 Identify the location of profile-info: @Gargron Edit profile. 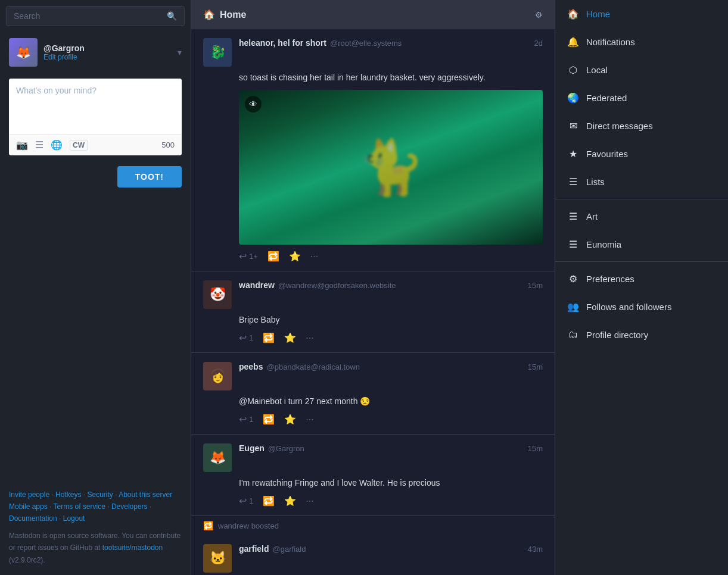
(107, 52).